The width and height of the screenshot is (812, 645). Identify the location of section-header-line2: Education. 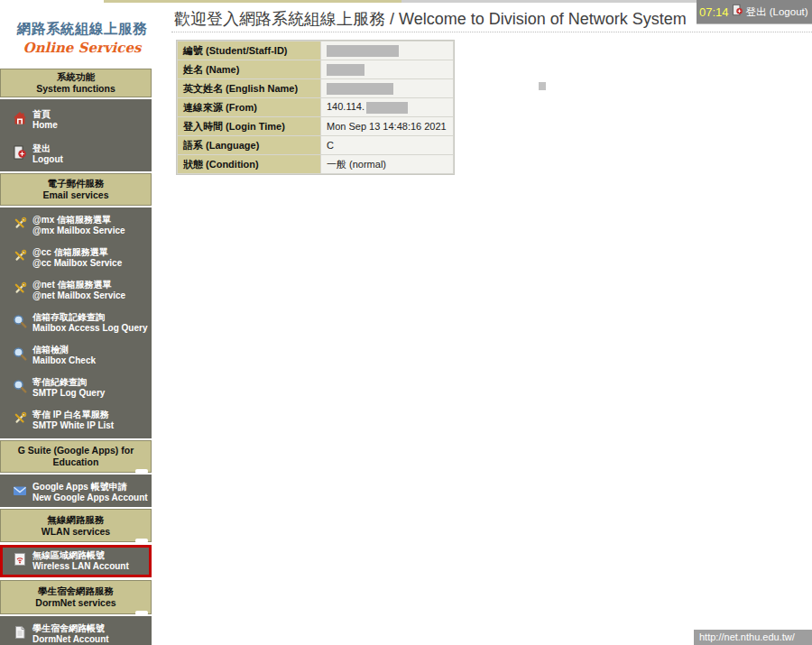
(76, 462).